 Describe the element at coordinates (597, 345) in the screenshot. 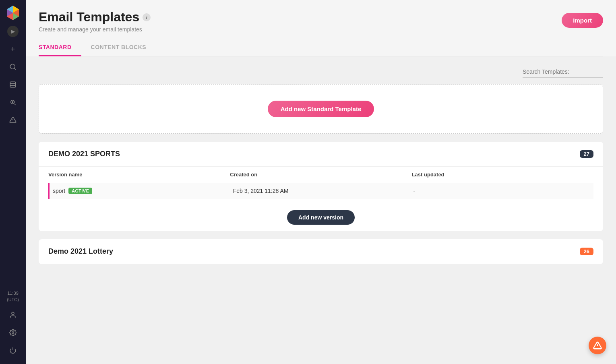

I see `alert-fab` at that location.